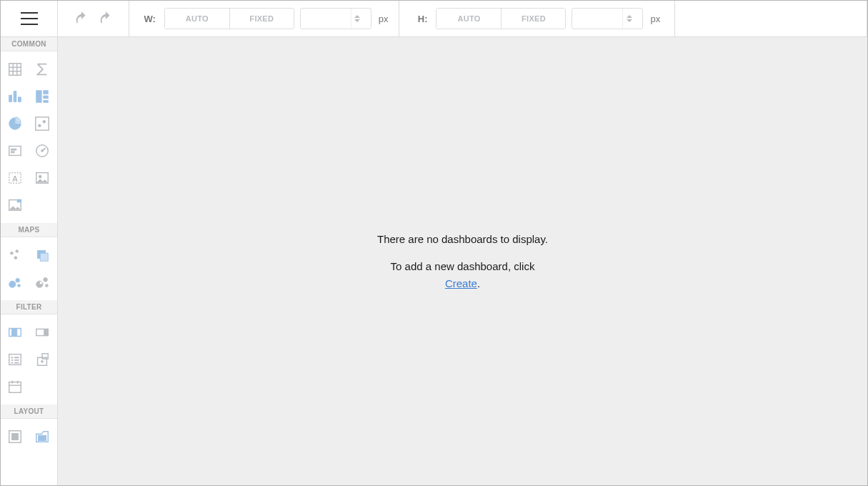 Image resolution: width=868 pixels, height=486 pixels. What do you see at coordinates (607, 19) in the screenshot?
I see `height-field` at bounding box center [607, 19].